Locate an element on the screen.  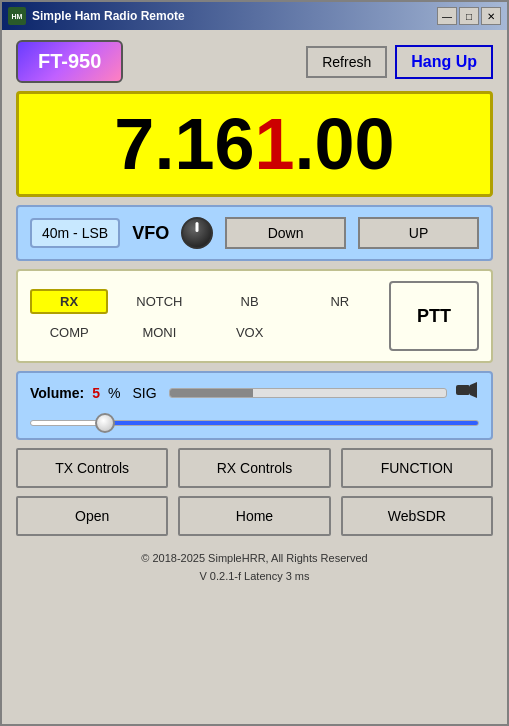
bottom-row-2: Open Home WebSDR is located at coordinates (254, 516).